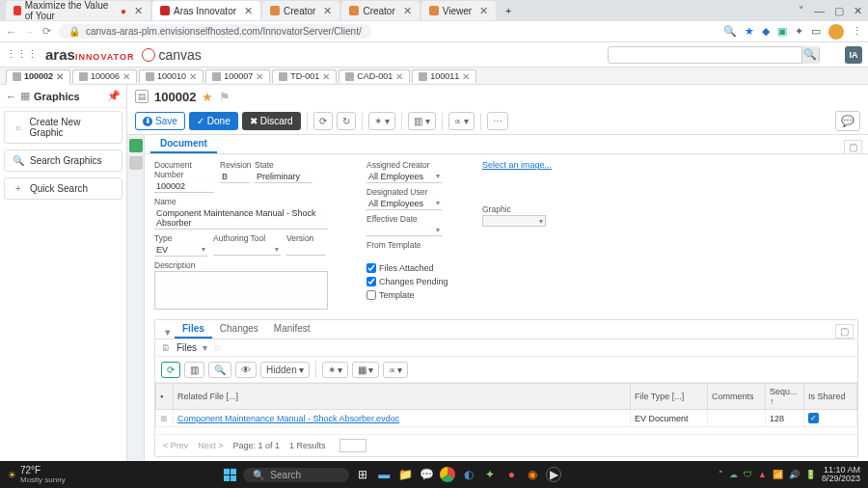  I want to click on global-search-input, so click(705, 54).